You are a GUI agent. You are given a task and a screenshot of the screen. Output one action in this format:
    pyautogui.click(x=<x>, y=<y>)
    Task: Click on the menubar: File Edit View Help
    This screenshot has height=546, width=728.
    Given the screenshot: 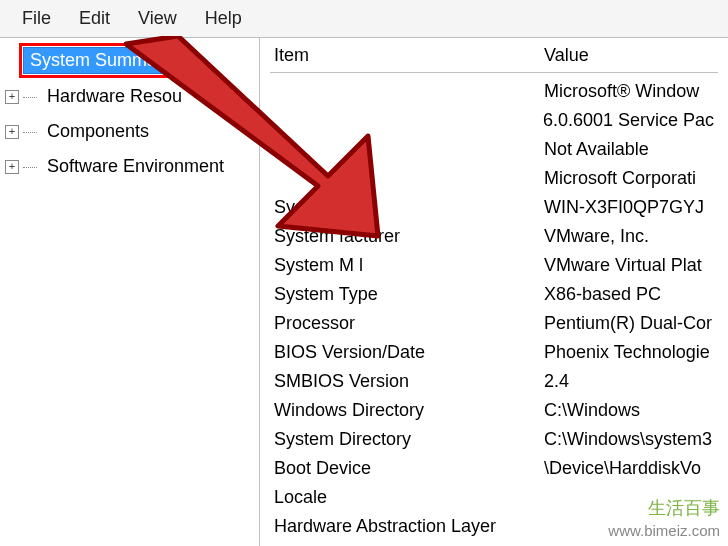 What is the action you would take?
    pyautogui.click(x=364, y=19)
    